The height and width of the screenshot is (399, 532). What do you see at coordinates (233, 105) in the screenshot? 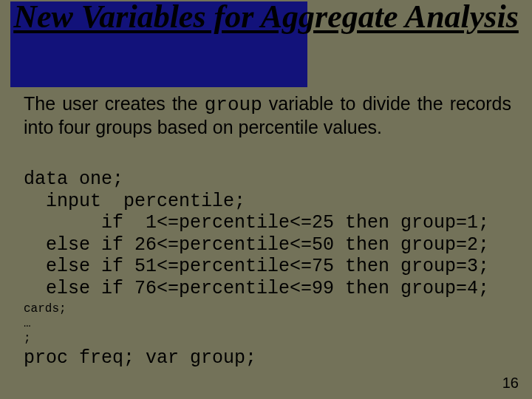
I see `paragraph-mono: group` at bounding box center [233, 105].